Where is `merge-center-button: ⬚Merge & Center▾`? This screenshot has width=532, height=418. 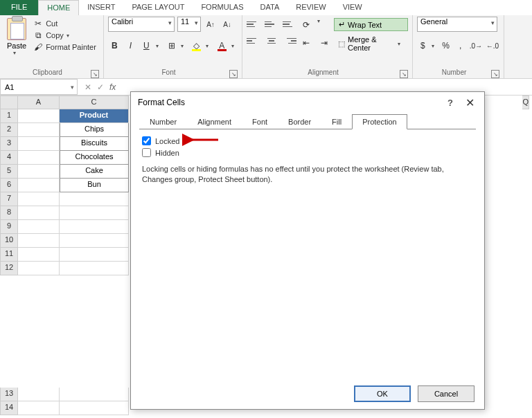 merge-center-button: ⬚Merge & Center▾ is located at coordinates (371, 44).